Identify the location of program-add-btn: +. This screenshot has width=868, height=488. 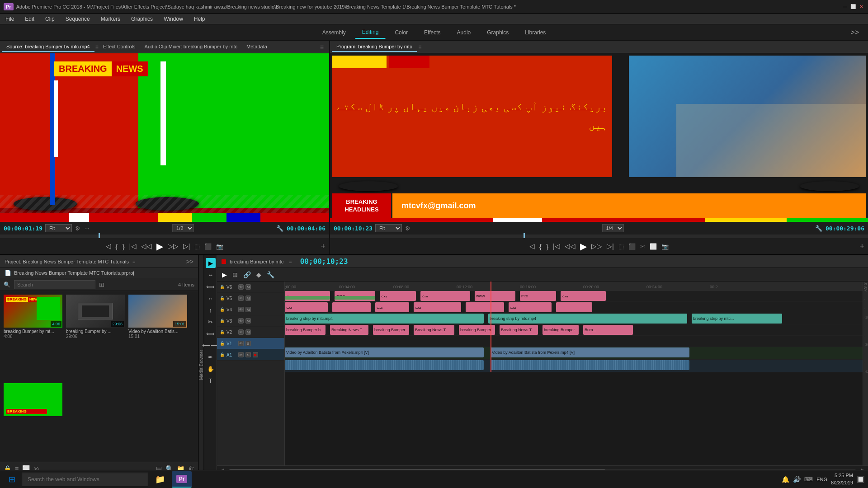
(862, 247).